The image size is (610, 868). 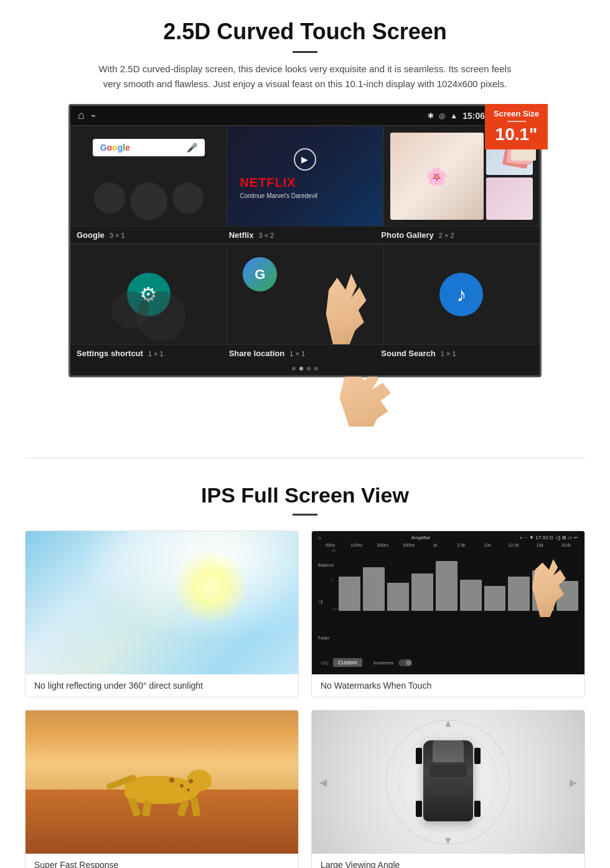 What do you see at coordinates (382, 545) in the screenshot?
I see `freq-200: 200hz` at bounding box center [382, 545].